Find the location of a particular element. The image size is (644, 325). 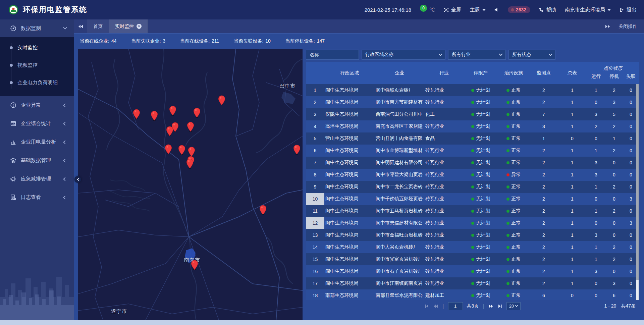

table-row: 9 阆中生态环境局 阆中市二龙长宝页岩砖 砖瓦行业 无计划 is located at coordinates (472, 187).